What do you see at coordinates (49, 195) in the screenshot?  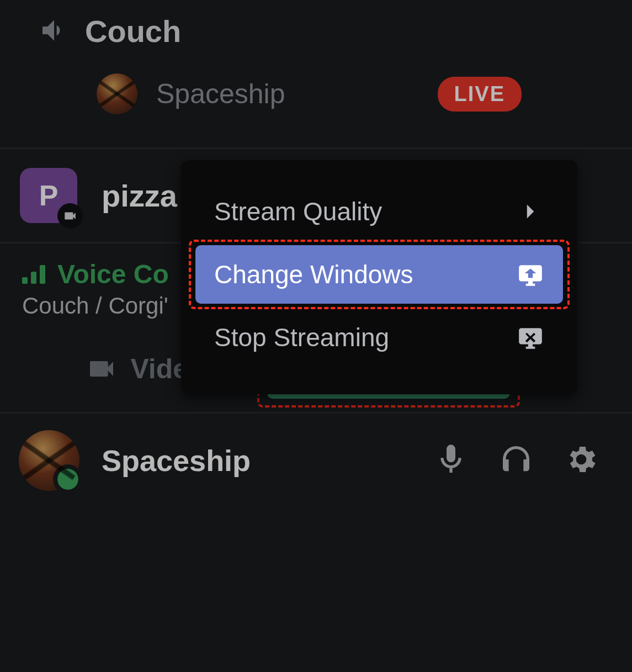 I see `activity-tile-letter: P` at bounding box center [49, 195].